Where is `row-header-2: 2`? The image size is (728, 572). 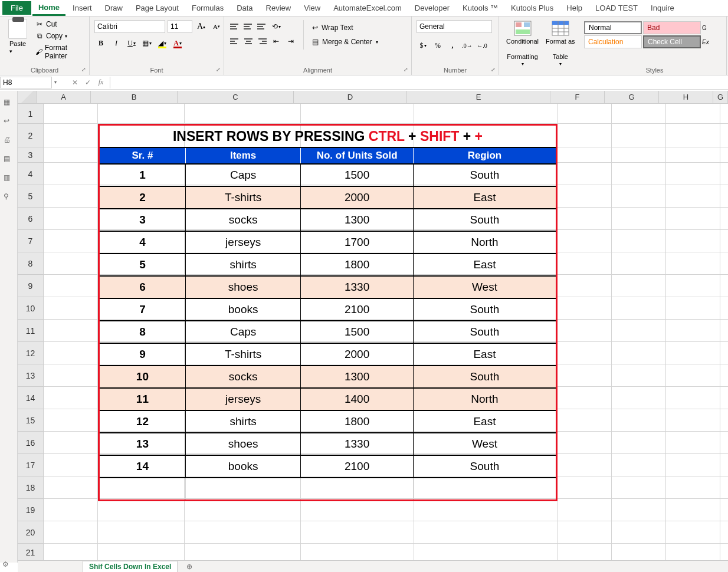 row-header-2: 2 is located at coordinates (31, 136).